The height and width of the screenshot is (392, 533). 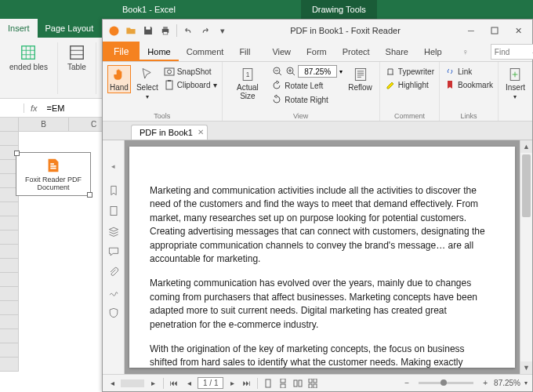 I want to click on next-page-icon: ▸, so click(x=232, y=383).